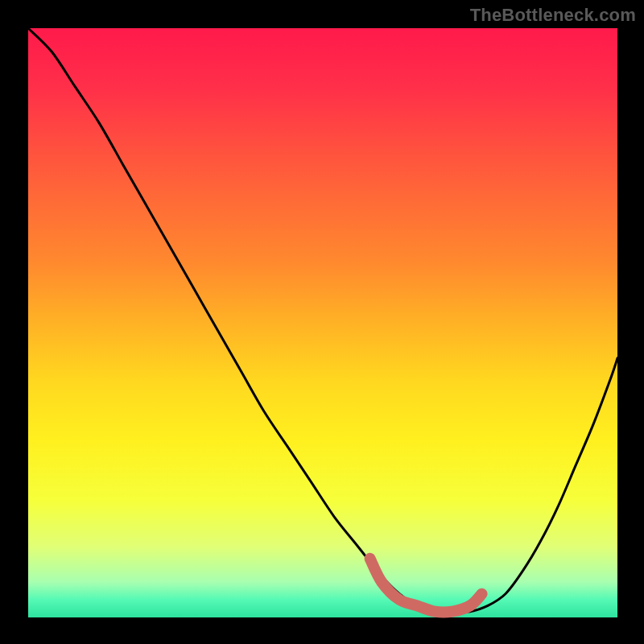 The height and width of the screenshot is (644, 644). Describe the element at coordinates (553, 15) in the screenshot. I see `watermark-text: TheBottleneck.com` at that location.